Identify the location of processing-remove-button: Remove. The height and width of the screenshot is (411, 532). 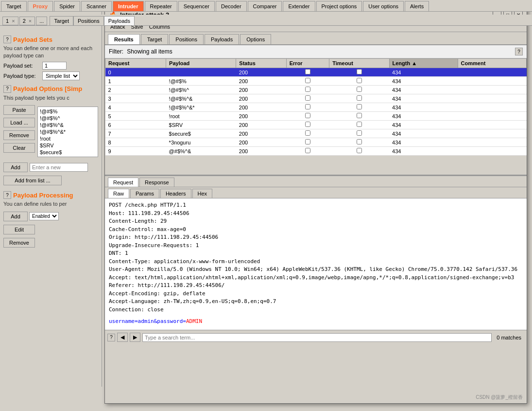
(19, 243).